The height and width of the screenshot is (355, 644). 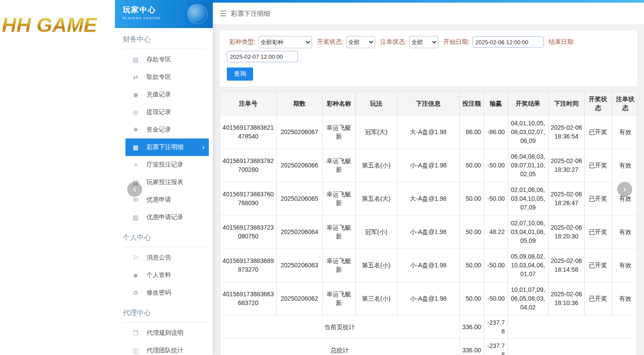 I want to click on promo-apply-icon: ✉, so click(x=136, y=200).